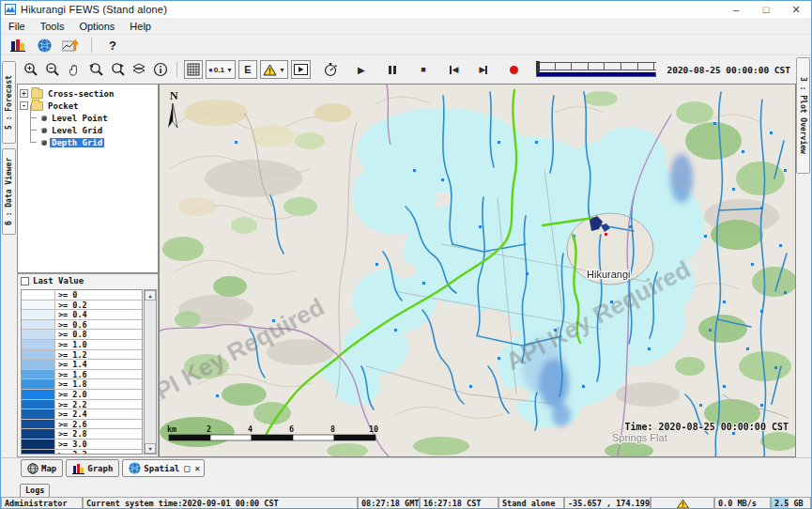  I want to click on tab-forecast: 5 : Forecast, so click(9, 102).